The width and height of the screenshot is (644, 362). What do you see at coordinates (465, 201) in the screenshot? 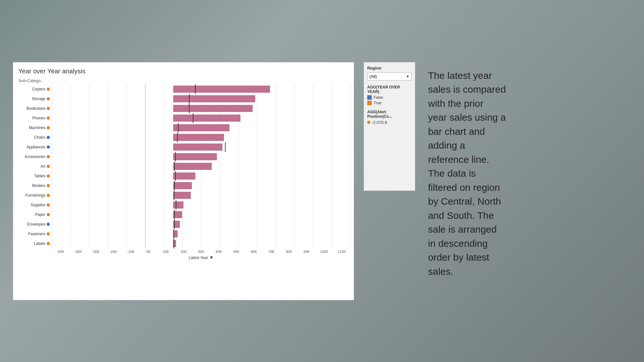
I see `description-line: by Central, North` at bounding box center [465, 201].